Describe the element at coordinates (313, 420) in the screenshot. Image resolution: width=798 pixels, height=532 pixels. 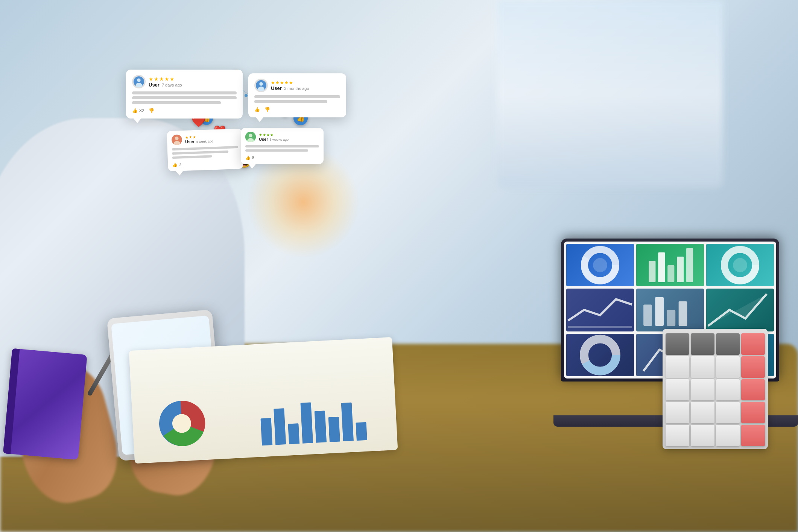
I see `bar-chart-paper` at that location.